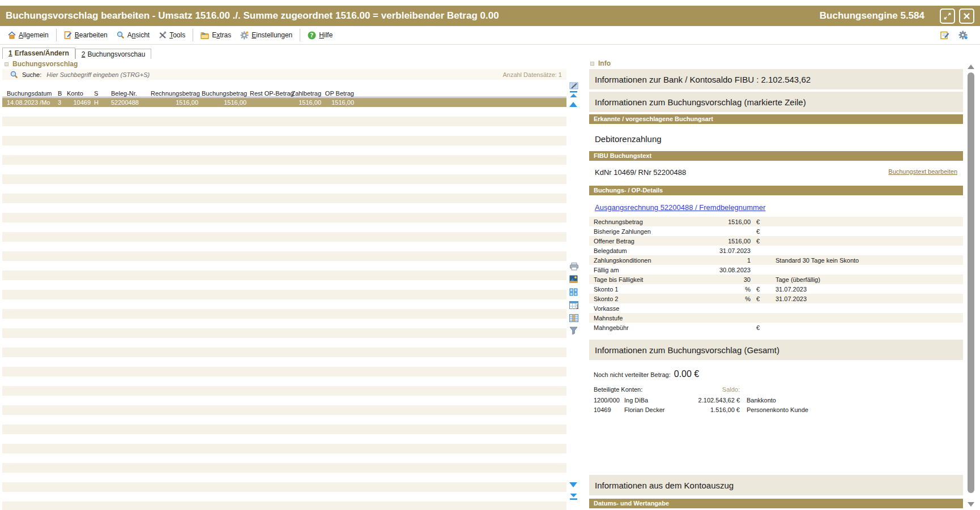 The image size is (980, 510). Describe the element at coordinates (776, 173) in the screenshot. I see `fibu-text-row: KdNr 10469/ RNr 52200488 Buchungstext be…` at that location.